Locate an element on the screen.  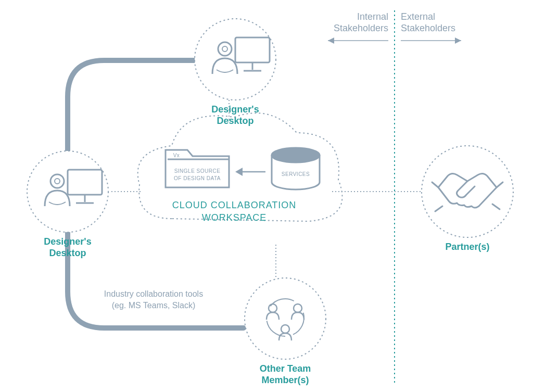
folder-icon: Vx SINGLE SOURCE OF DESIGN DATA is located at coordinates (197, 169).